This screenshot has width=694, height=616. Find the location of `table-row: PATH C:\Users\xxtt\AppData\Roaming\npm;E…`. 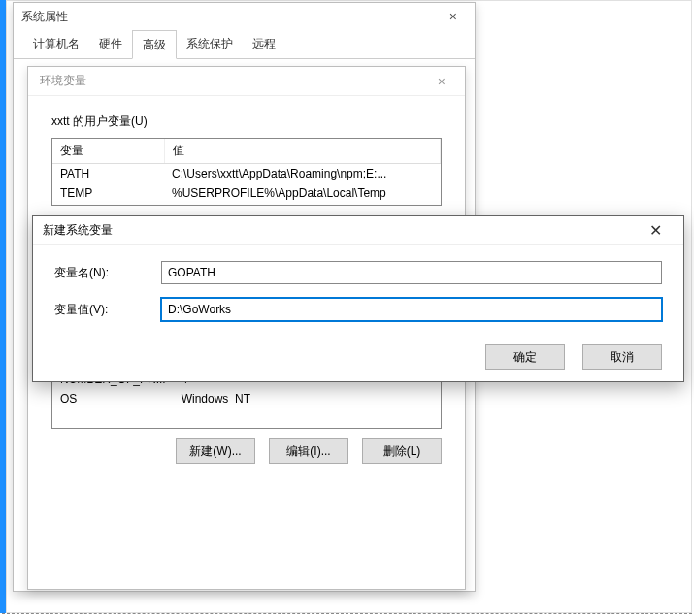

table-row: PATH C:\Users\xxtt\AppData\Roaming\npm;E… is located at coordinates (247, 175).